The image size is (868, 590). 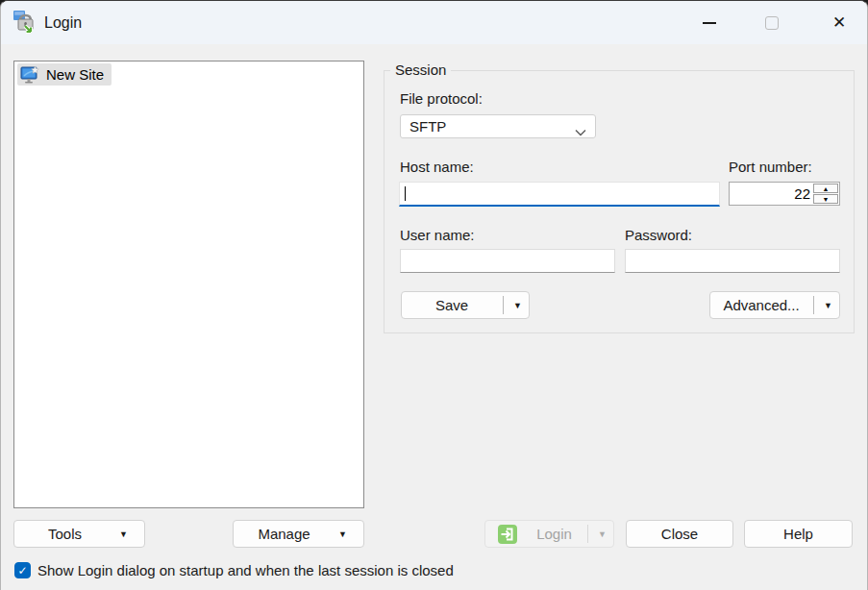 I want to click on password-input, so click(x=732, y=261).